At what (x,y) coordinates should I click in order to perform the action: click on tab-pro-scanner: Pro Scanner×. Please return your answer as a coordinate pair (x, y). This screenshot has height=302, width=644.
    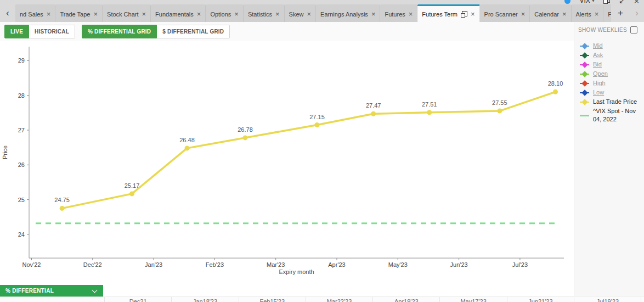
    Looking at the image, I should click on (505, 13).